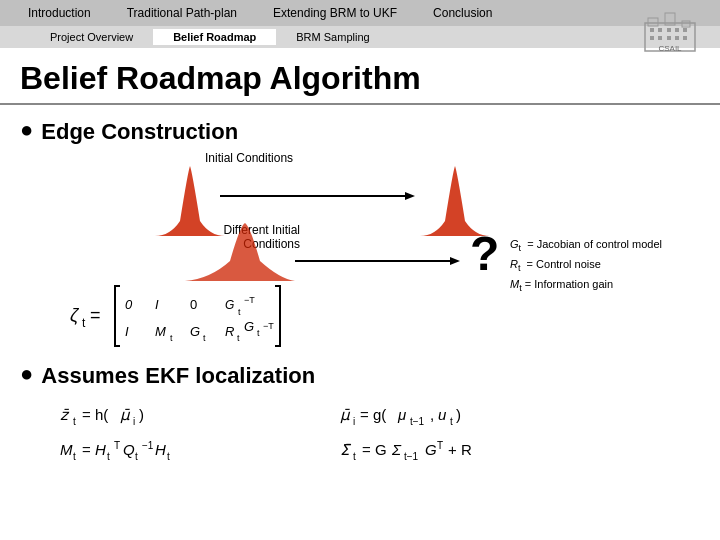 This screenshot has height=540, width=720. What do you see at coordinates (670, 28) in the screenshot?
I see `csail-building-icon: CSAIL` at bounding box center [670, 28].